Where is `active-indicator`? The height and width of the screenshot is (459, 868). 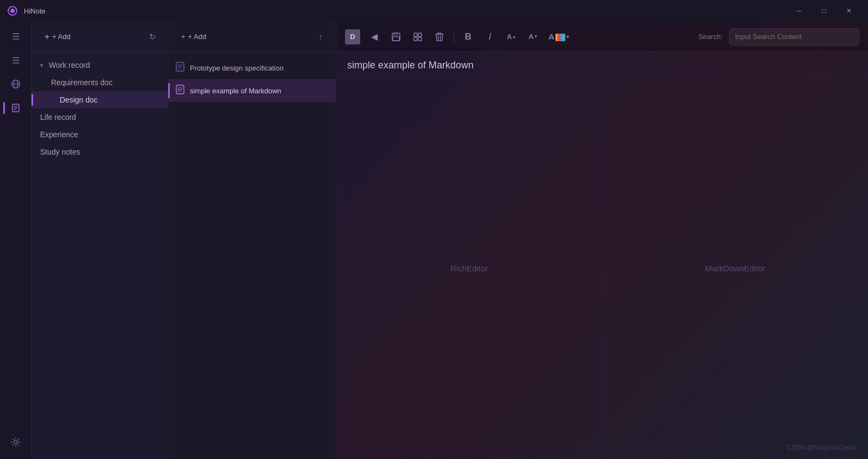
active-indicator is located at coordinates (33, 100).